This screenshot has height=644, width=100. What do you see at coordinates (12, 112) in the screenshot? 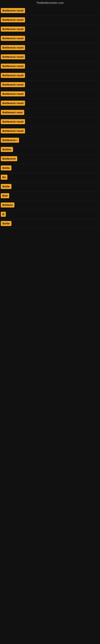
I see `bottleneck-badge: Bottleneck resul` at bounding box center [12, 112].